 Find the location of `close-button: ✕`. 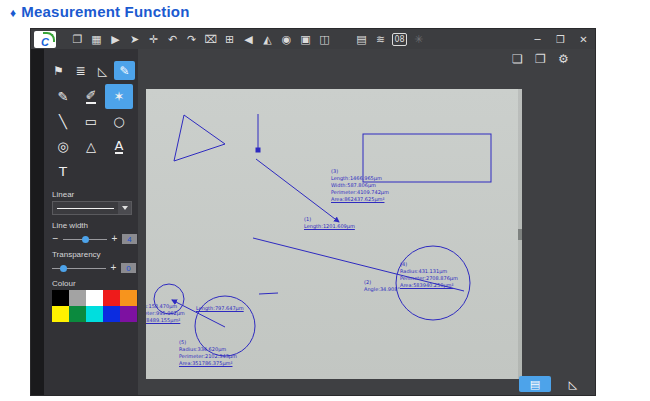

close-button: ✕ is located at coordinates (584, 40).